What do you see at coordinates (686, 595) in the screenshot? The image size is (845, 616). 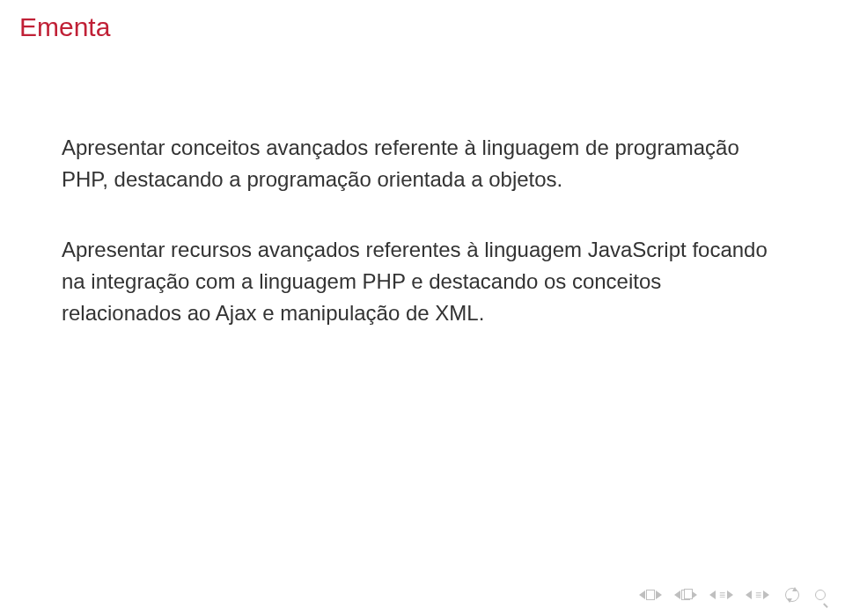 I see `nav-prev-section` at bounding box center [686, 595].